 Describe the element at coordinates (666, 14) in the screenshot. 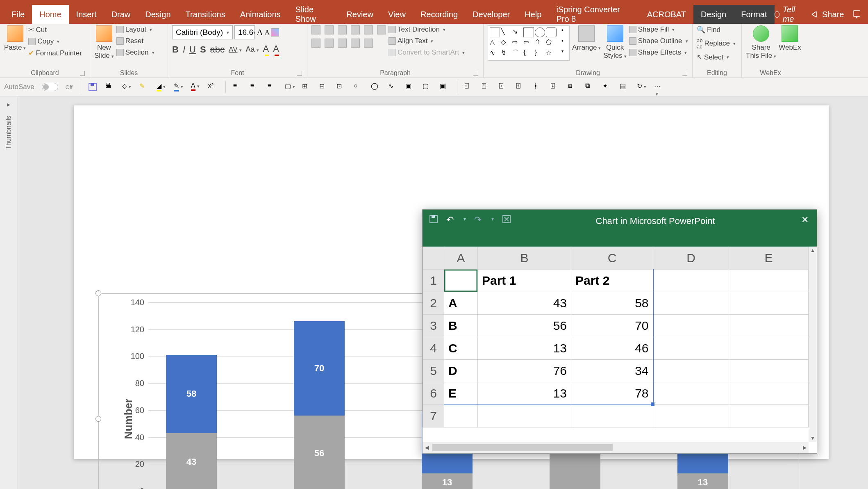

I see `tab-acrobat: ACROBAT` at that location.